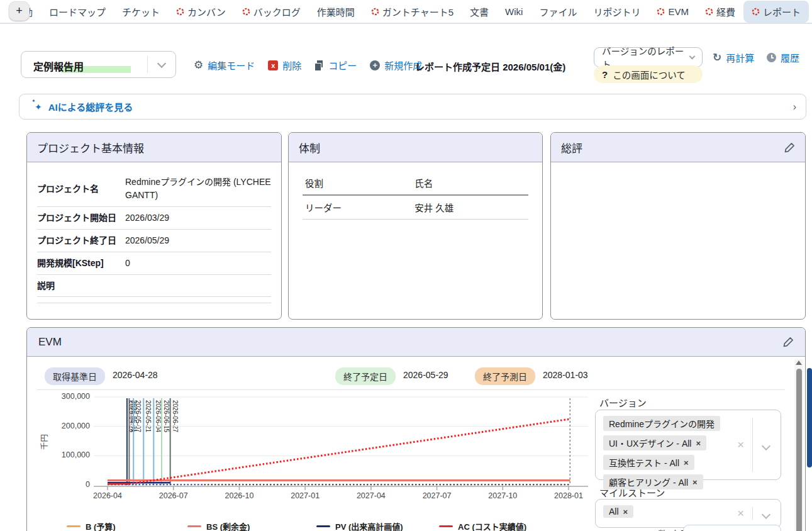  I want to click on add-tab-button: +, so click(19, 11).